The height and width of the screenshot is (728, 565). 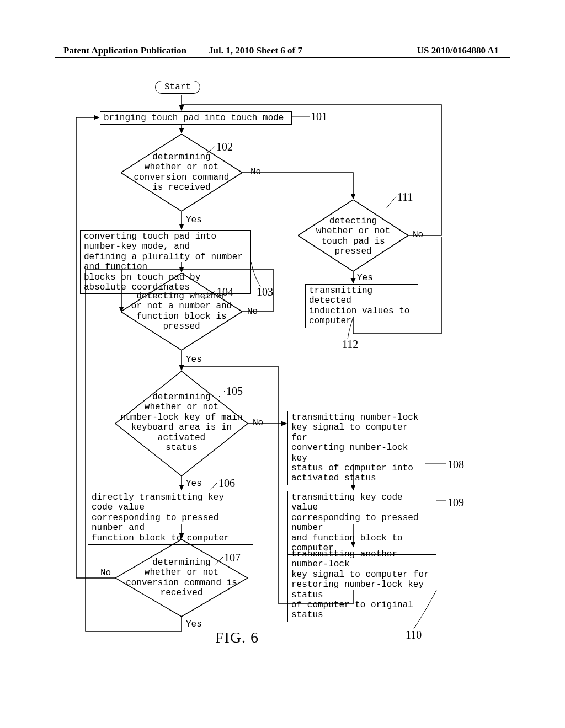 I want to click on header-center: Jul. 1, 2010 Sheet 6 of 7, so click(x=281, y=51).